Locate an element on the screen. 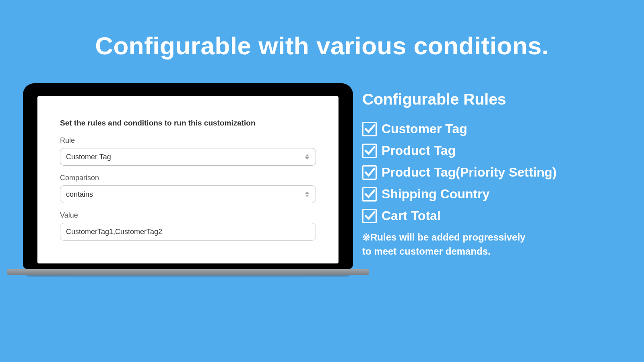  rule-item-product-tag: Product Tag is located at coordinates (491, 151).